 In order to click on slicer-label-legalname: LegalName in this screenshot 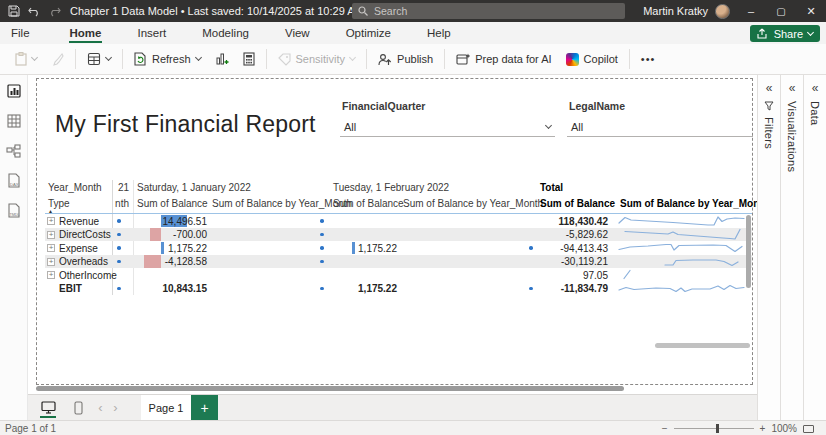, I will do `click(597, 106)`.